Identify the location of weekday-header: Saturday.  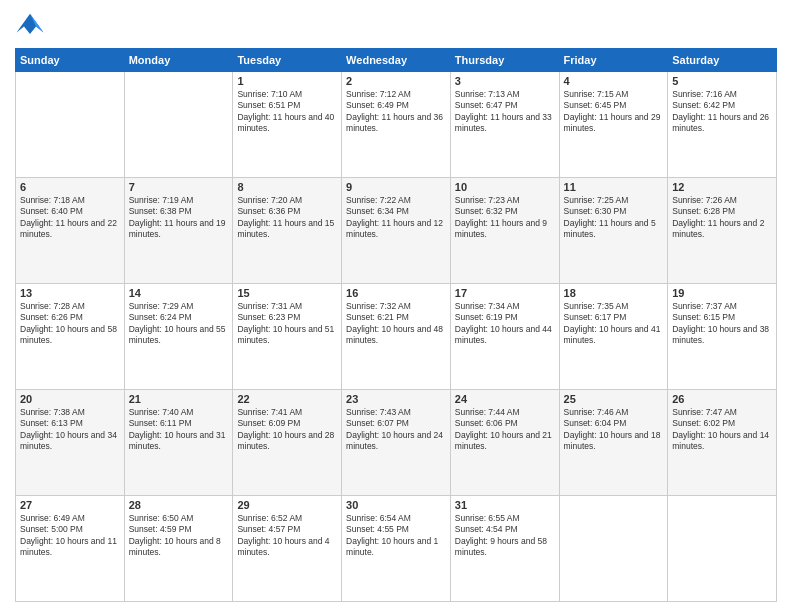
(722, 60).